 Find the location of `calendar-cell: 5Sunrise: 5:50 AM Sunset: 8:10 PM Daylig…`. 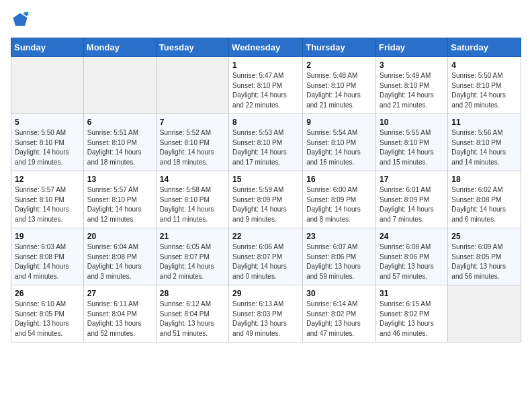

calendar-cell: 5Sunrise: 5:50 AM Sunset: 8:10 PM Daylig… is located at coordinates (48, 142).